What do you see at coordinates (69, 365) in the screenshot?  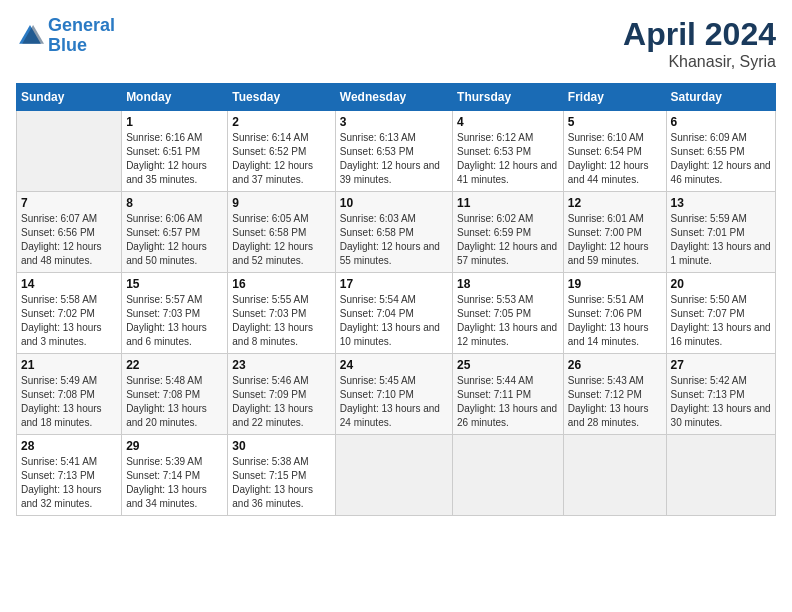 I see `day-number: 21` at bounding box center [69, 365].